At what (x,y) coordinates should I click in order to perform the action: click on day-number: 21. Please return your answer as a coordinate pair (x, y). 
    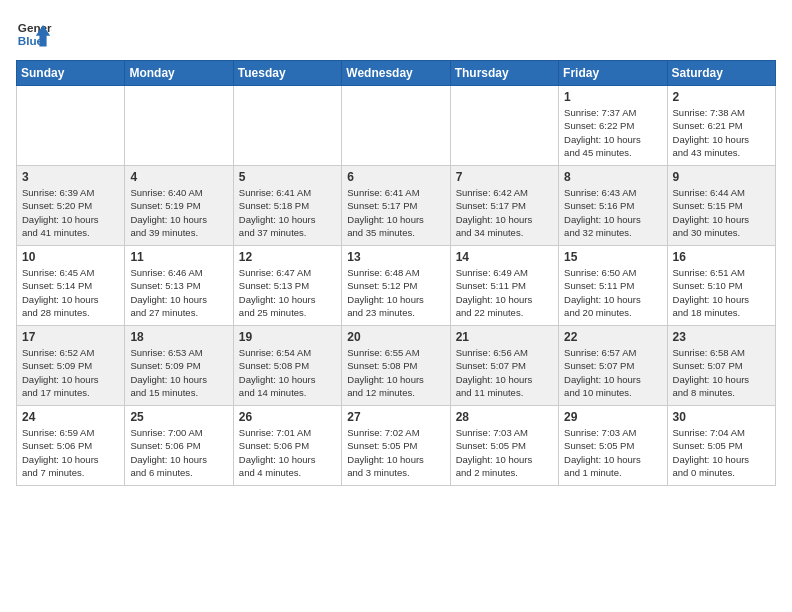
    Looking at the image, I should click on (504, 337).